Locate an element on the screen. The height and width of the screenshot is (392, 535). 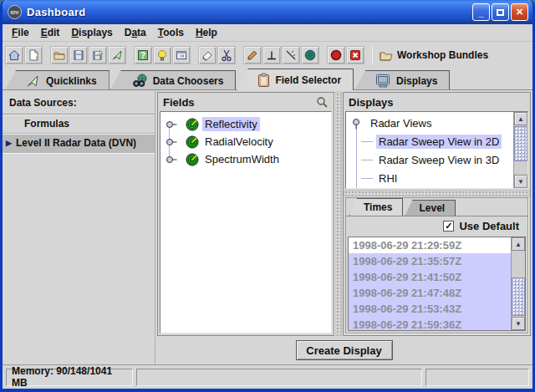
window-title: Dashboard is located at coordinates (249, 12).